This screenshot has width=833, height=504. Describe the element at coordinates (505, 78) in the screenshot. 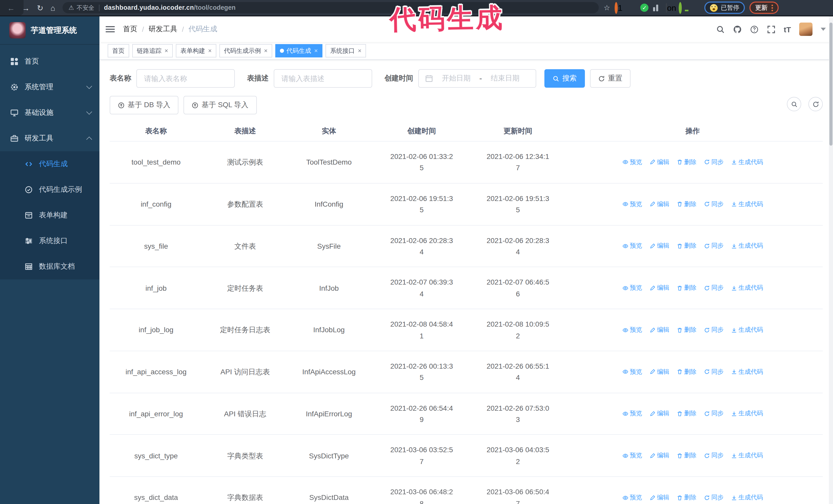

I see `end-date-input: 结束日期` at that location.